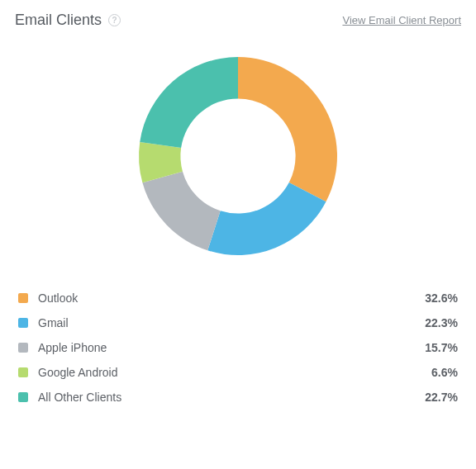 The image size is (476, 469). Describe the element at coordinates (231, 323) in the screenshot. I see `legend-label: Gmail` at that location.